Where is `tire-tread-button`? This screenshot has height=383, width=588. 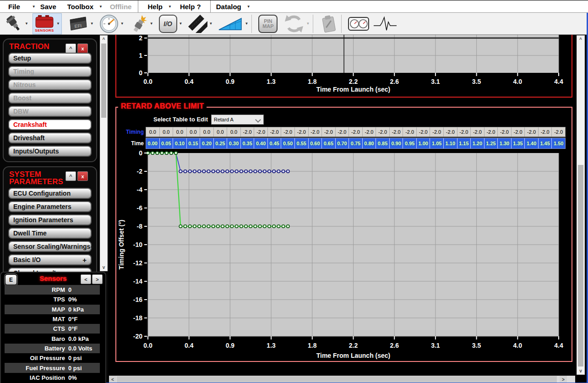
tire-tread-button is located at coordinates (198, 24).